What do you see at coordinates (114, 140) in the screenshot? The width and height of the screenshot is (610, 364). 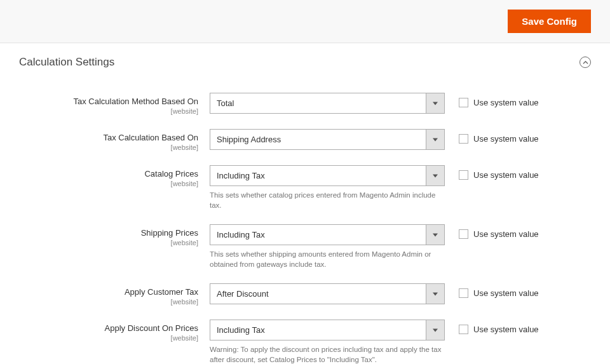 I see `field-label-block: Tax Calculation Based On [website]` at bounding box center [114, 140].